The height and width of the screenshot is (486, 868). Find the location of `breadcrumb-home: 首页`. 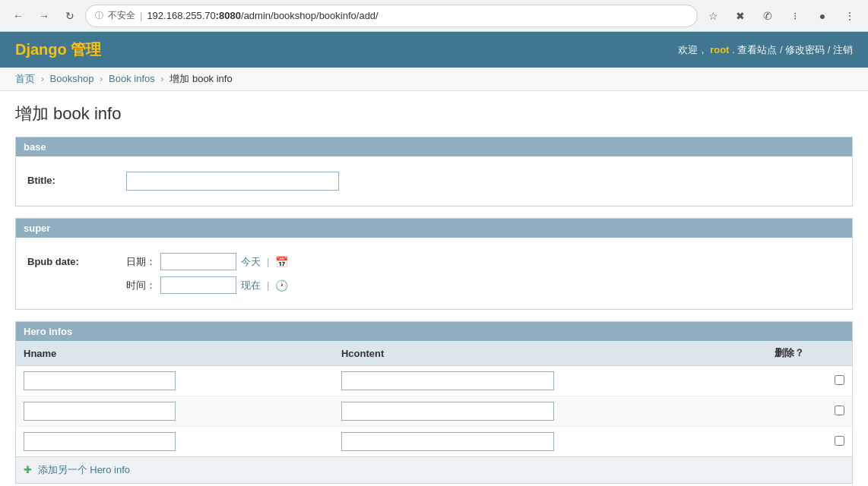

breadcrumb-home: 首页 is located at coordinates (25, 79).